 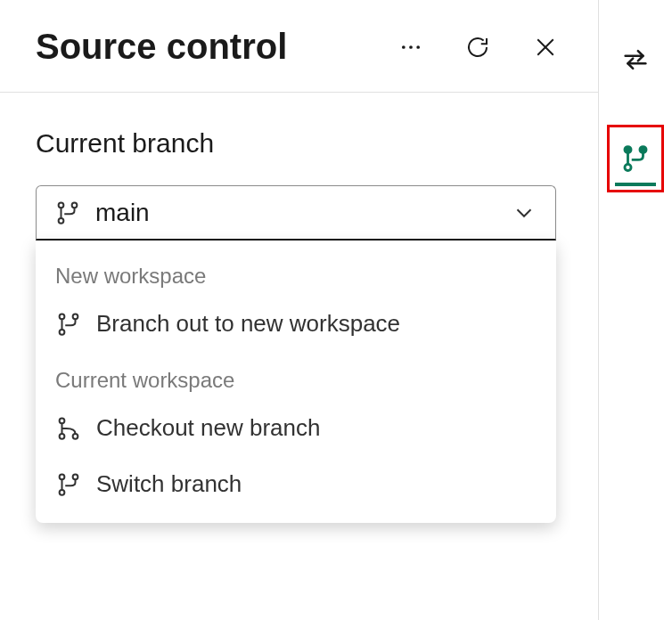 What do you see at coordinates (296, 213) in the screenshot?
I see `branch-dropdown: main` at bounding box center [296, 213].